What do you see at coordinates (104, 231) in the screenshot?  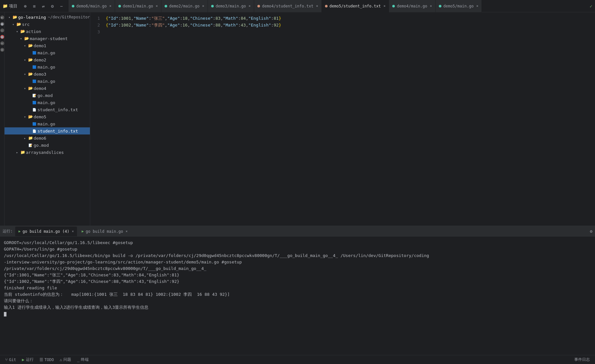 I see `run-tab-label: go build main.go` at bounding box center [104, 231].